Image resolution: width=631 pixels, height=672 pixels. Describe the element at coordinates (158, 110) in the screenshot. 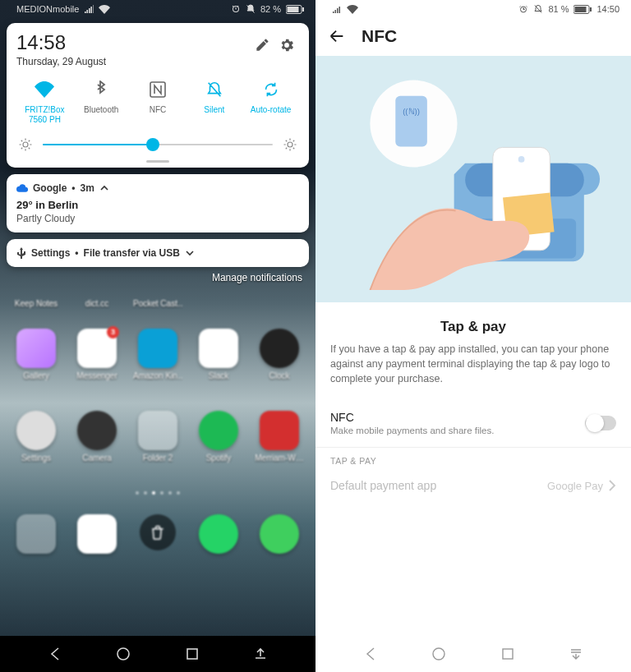

I see `tile-label: NFC` at that location.